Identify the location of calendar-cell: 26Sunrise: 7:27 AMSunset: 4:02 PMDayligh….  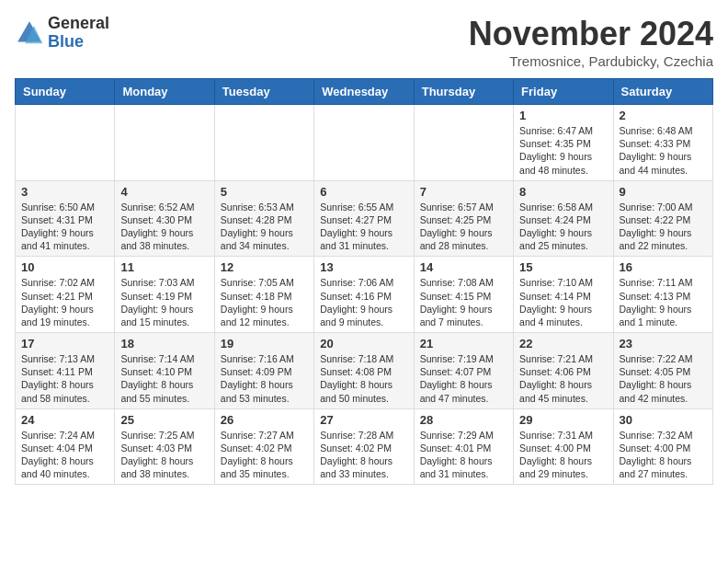
(264, 447).